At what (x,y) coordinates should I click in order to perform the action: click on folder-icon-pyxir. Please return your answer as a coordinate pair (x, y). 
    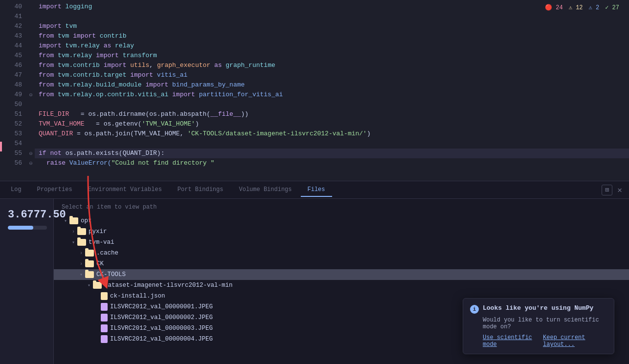
    Looking at the image, I should click on (82, 232).